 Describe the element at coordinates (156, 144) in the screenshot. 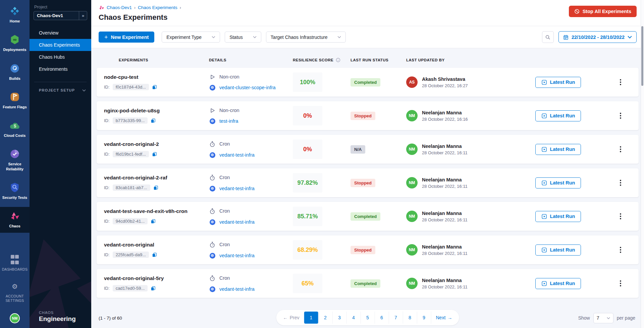

I see `experiment-name: vedant-cron-original-2` at that location.